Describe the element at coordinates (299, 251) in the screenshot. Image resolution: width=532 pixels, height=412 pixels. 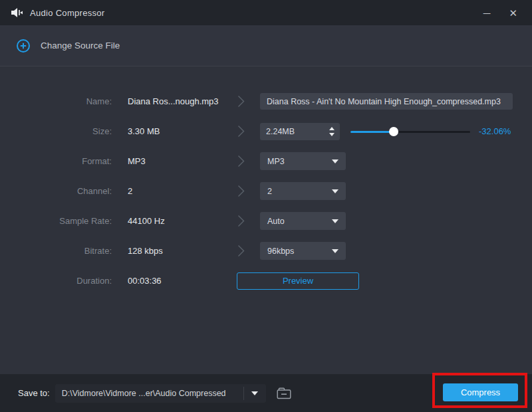
I see `bitrate-dropdown-value: 96kbps` at that location.